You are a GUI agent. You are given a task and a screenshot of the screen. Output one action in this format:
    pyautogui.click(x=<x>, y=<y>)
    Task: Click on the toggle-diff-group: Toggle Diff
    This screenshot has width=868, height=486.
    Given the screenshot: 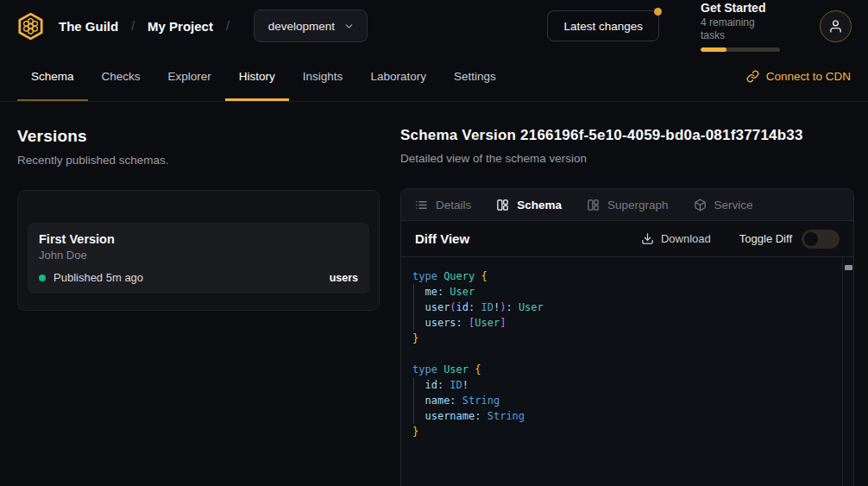 What is the action you would take?
    pyautogui.click(x=789, y=239)
    